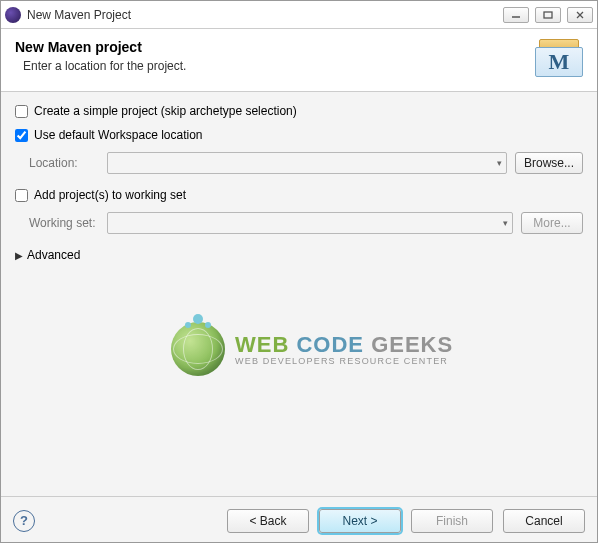 The height and width of the screenshot is (543, 598). Describe the element at coordinates (548, 15) in the screenshot. I see `maximize-button` at that location.